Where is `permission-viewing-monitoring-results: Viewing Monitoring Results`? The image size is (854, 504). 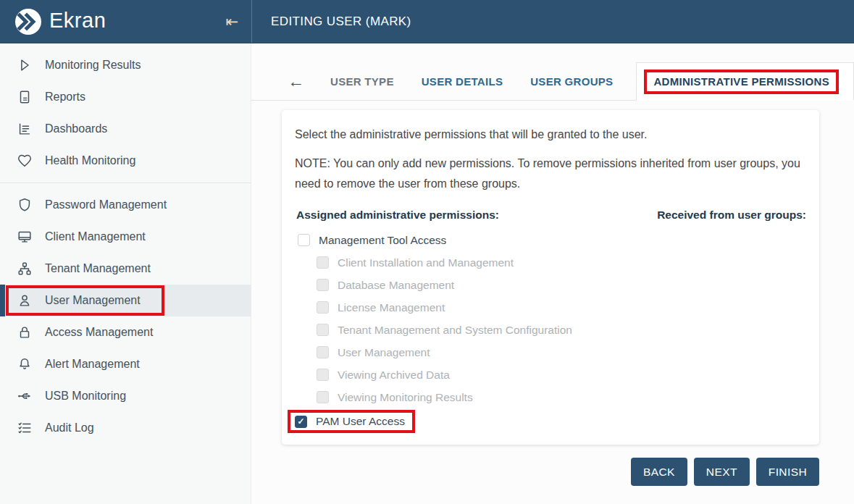 permission-viewing-monitoring-results: Viewing Monitoring Results is located at coordinates (551, 397).